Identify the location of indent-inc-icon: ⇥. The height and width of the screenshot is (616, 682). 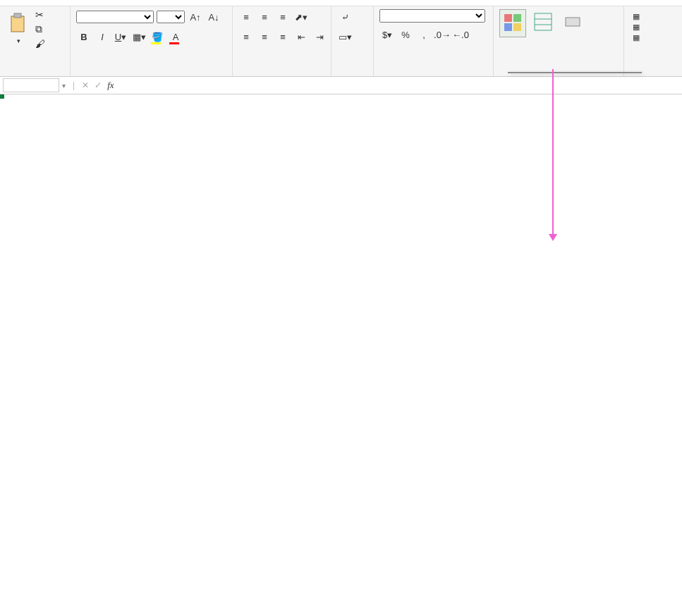
(319, 37).